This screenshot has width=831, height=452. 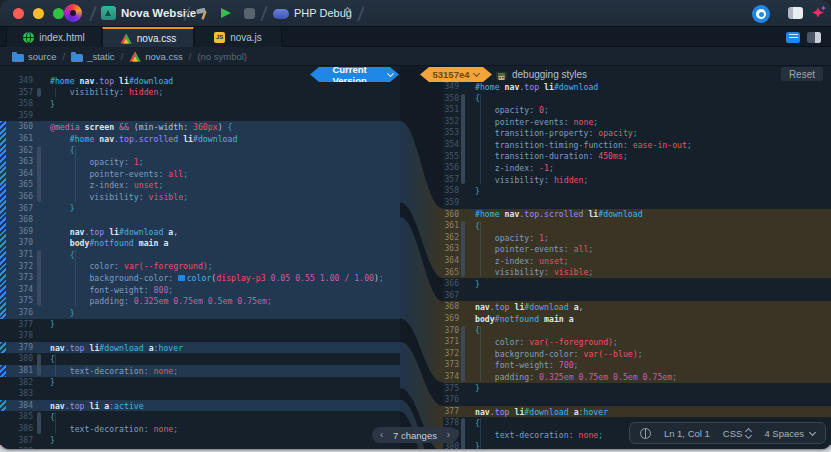 I want to click on code-text: pointer-events: none;, so click(x=536, y=122).